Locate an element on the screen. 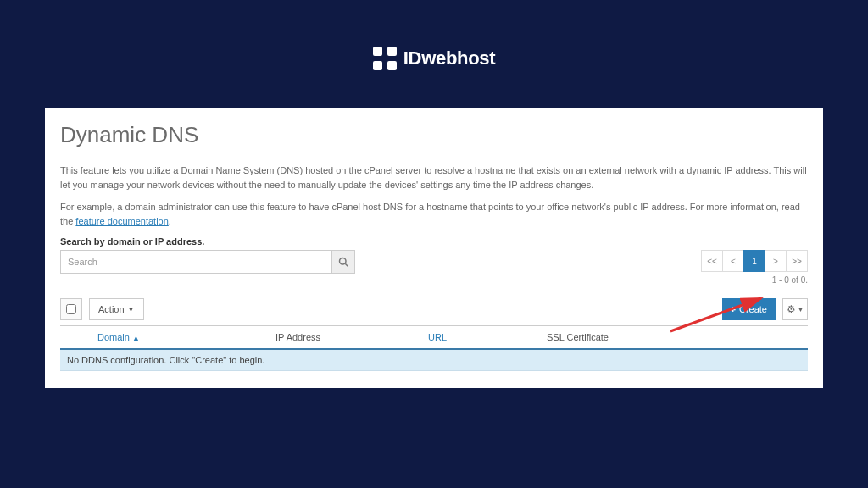 This screenshot has width=868, height=488. create-button-label: Create is located at coordinates (753, 309).